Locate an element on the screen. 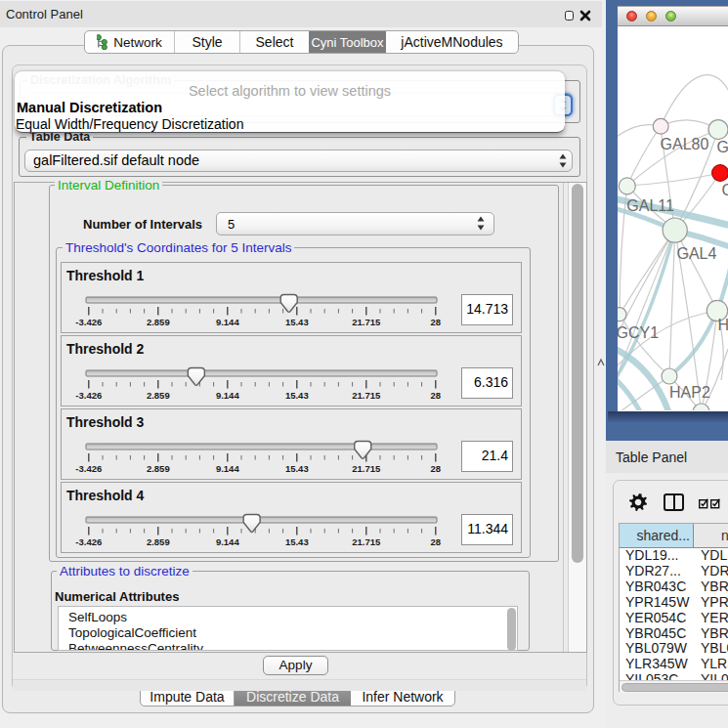 Image resolution: width=728 pixels, height=728 pixels. svg-text: GA is located at coordinates (723, 147).